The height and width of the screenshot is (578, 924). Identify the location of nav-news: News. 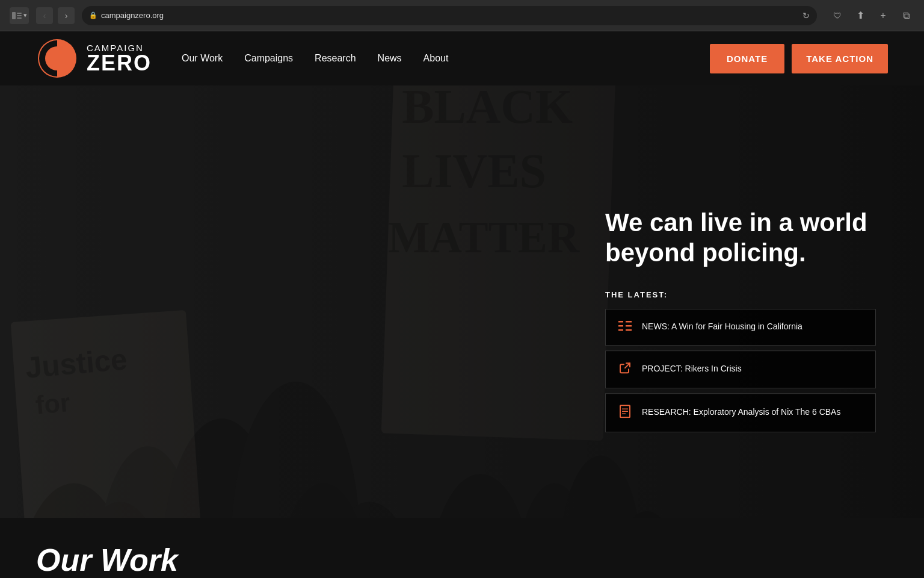
(390, 58).